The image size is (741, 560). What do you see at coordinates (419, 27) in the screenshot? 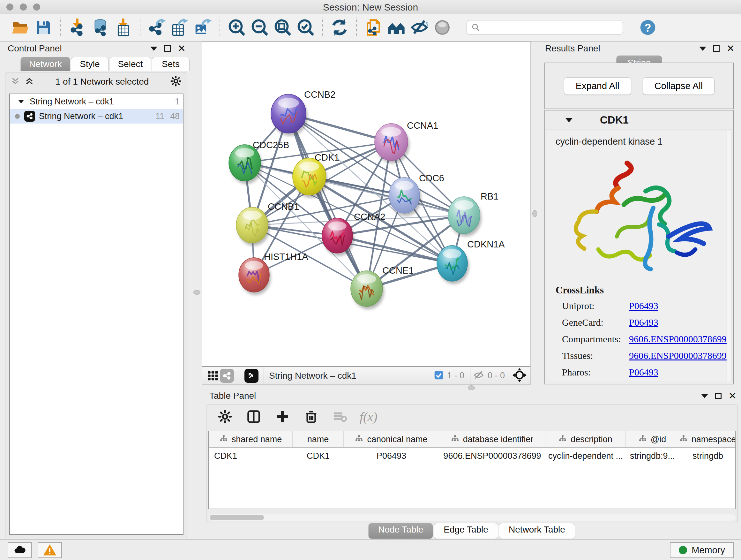
I see `eye-slash-icon` at bounding box center [419, 27].